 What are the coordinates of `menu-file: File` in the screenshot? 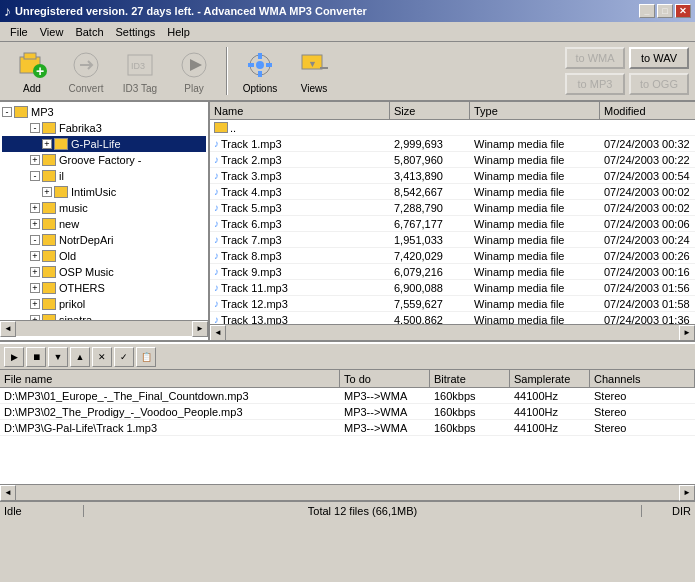 It's located at (19, 32).